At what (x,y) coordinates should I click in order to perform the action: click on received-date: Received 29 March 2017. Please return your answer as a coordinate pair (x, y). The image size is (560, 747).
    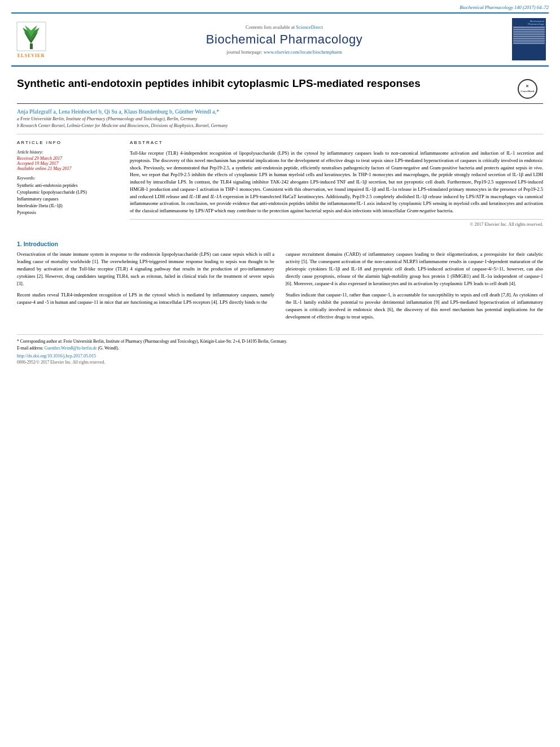
    Looking at the image, I should click on (68, 158).